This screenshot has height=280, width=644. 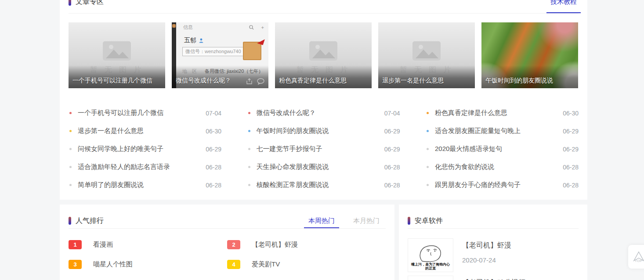 I want to click on card-caption: 午饭时间到的朋友圈说说, so click(x=530, y=77).